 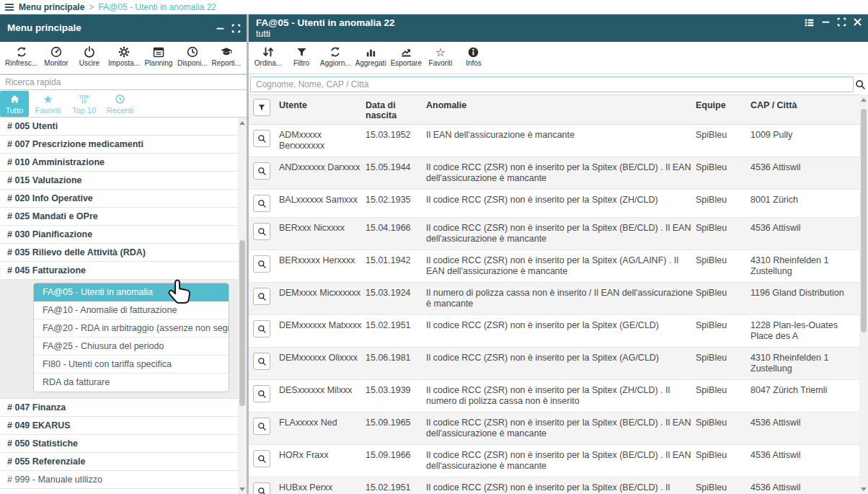 I want to click on sidebar-scrollbar, so click(x=242, y=306).